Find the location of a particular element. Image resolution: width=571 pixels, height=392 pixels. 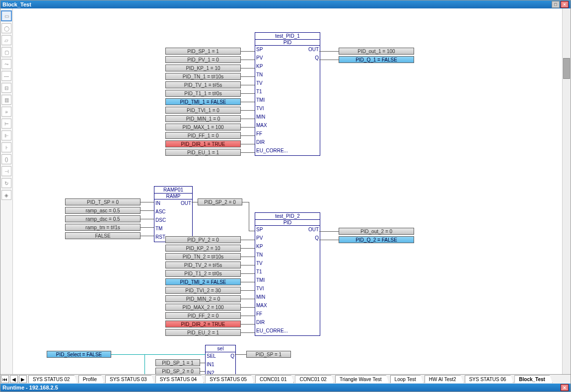

value-box: PID_FF_1 = 0 is located at coordinates (203, 135).